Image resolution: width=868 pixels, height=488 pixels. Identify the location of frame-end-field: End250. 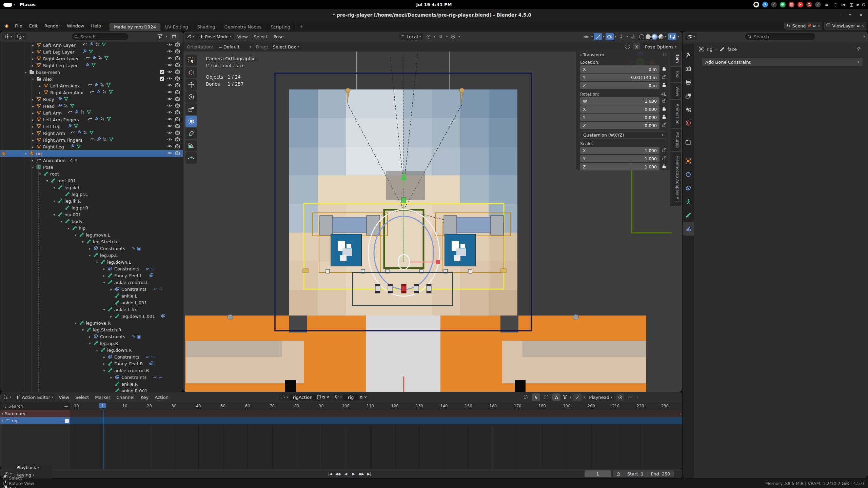
(660, 474).